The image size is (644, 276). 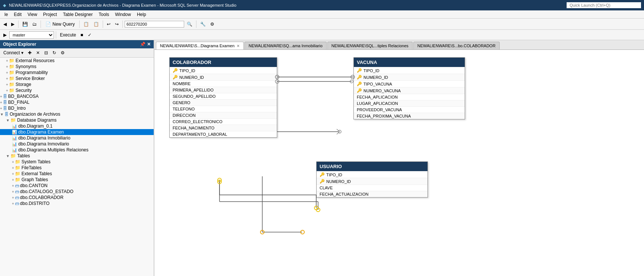 What do you see at coordinates (30, 53) in the screenshot?
I see `oe-new-button: ✚` at bounding box center [30, 53].